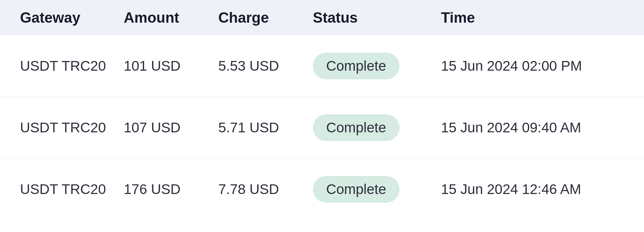  What do you see at coordinates (356, 128) in the screenshot?
I see `status-badge-1: Complete` at bounding box center [356, 128].